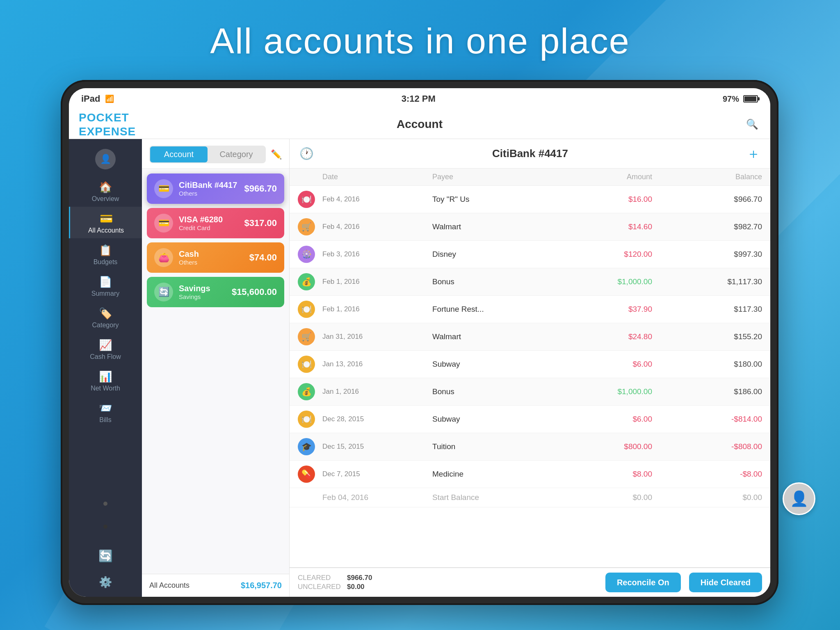 This screenshot has height=630, width=840. I want to click on txn-date-0: Feb 4, 2016, so click(377, 199).